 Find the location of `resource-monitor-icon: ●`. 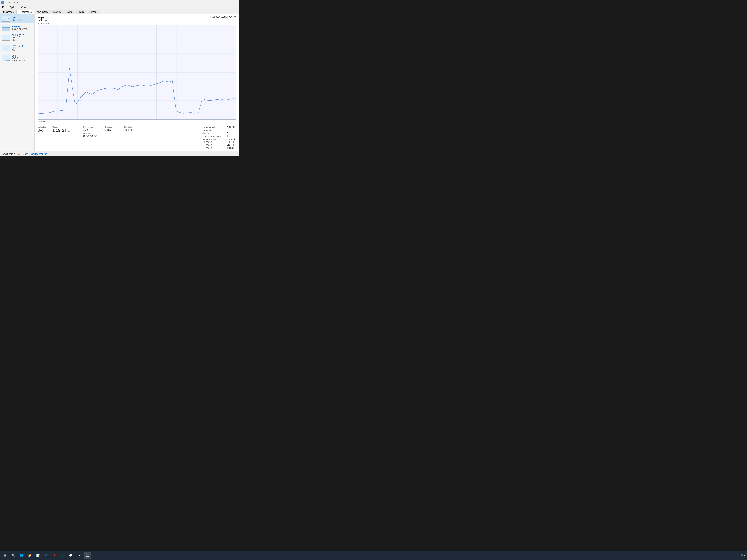

resource-monitor-icon: ● is located at coordinates (19, 154).